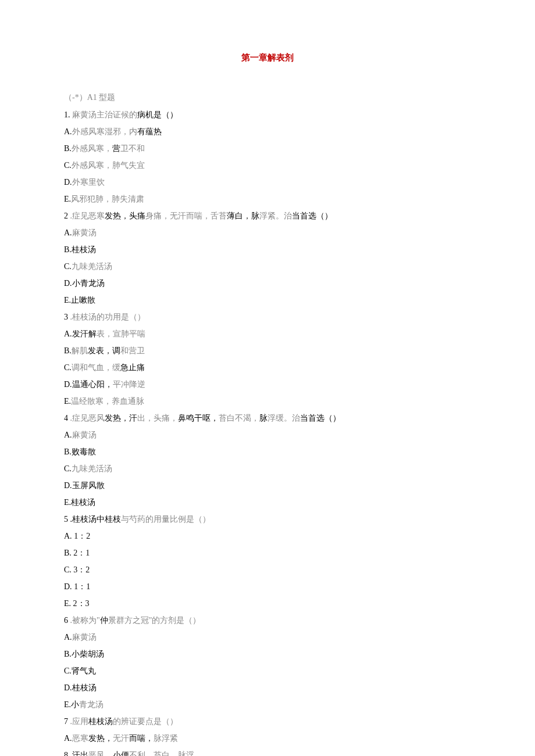  Describe the element at coordinates (268, 157) in the screenshot. I see `question-block: 1. 麻黄汤主治证候的病机是（）A.外感风寒湿邪，内有蕴热B.外感风寒，营卫不和…` at that location.